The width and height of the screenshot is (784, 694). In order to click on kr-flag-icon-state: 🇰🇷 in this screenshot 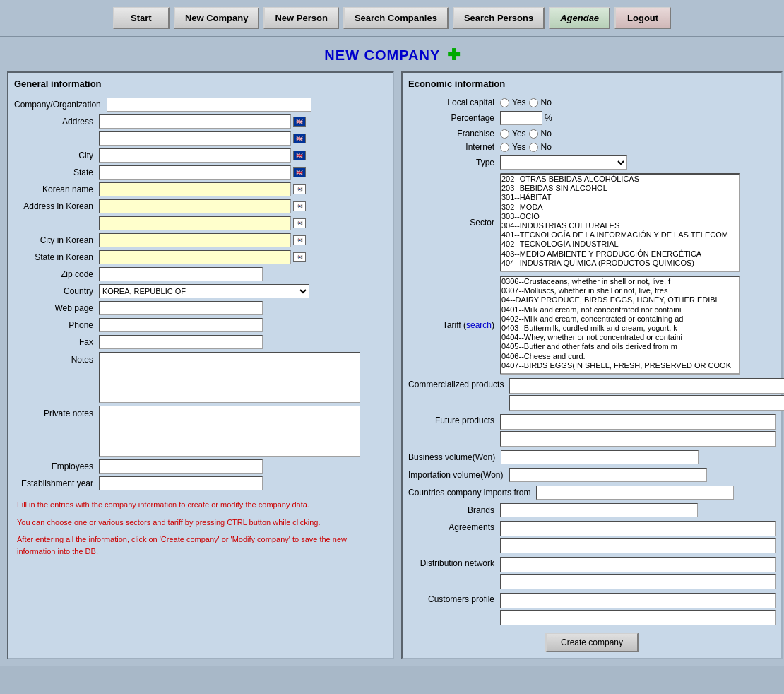, I will do `click(299, 257)`.